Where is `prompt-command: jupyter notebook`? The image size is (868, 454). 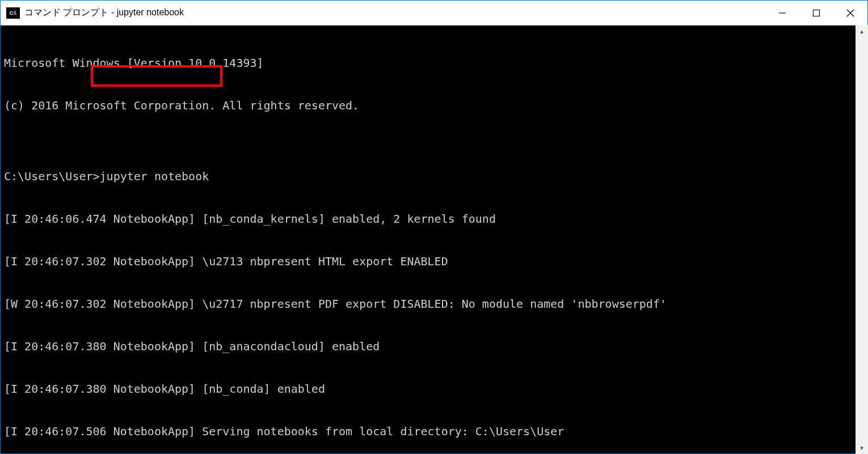
prompt-command: jupyter notebook is located at coordinates (154, 176).